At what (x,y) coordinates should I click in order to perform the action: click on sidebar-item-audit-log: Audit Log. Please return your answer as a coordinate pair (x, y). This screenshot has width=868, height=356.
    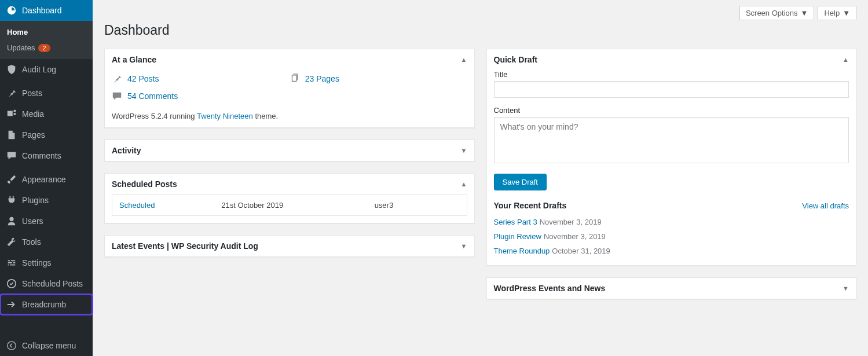
    Looking at the image, I should click on (46, 69).